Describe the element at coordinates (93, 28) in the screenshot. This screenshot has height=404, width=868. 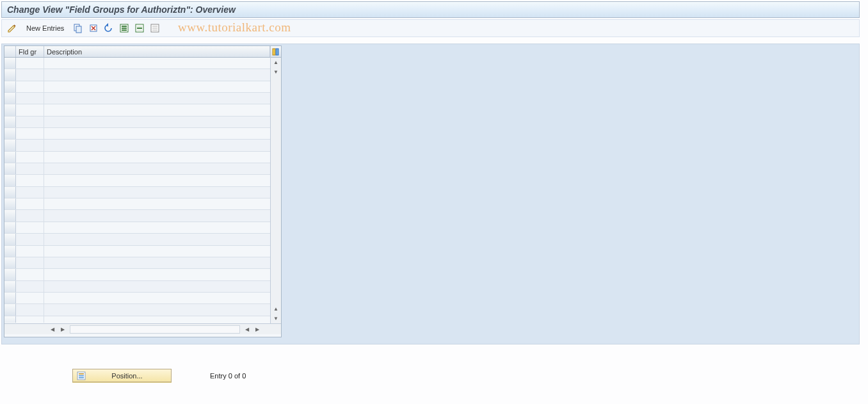
I see `delete-icon` at that location.